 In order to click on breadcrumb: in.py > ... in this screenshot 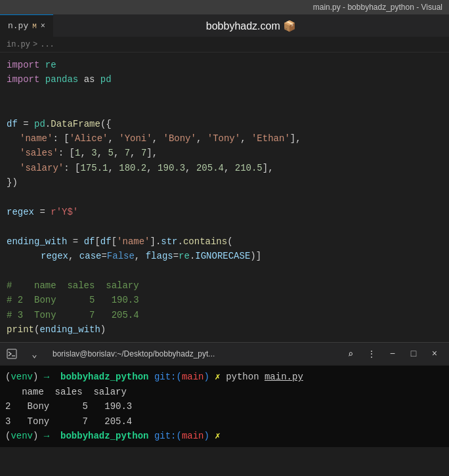, I will do `click(224, 45)`.